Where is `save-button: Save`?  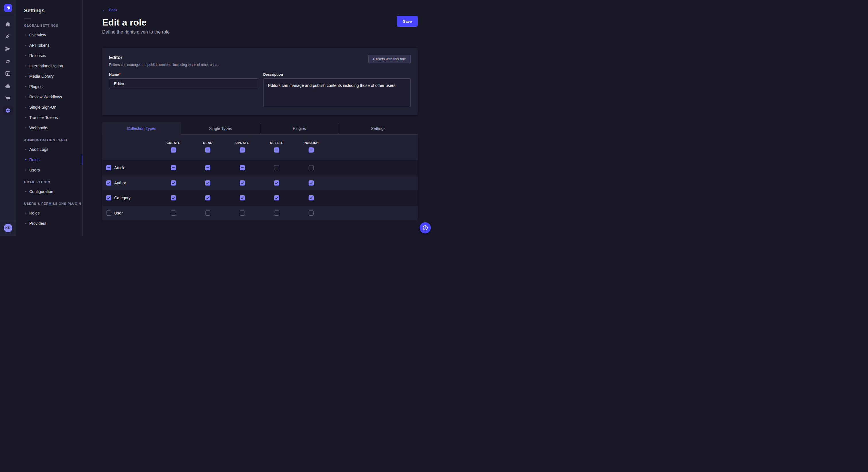 save-button: Save is located at coordinates (407, 21).